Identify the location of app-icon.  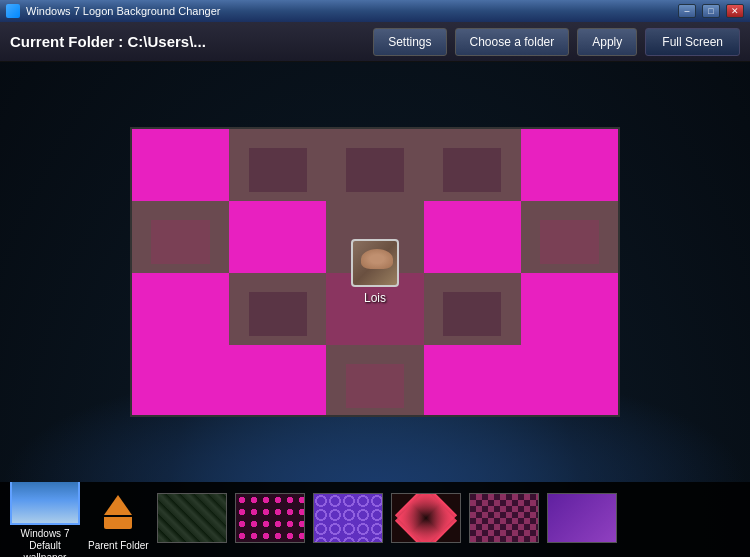
(13, 11).